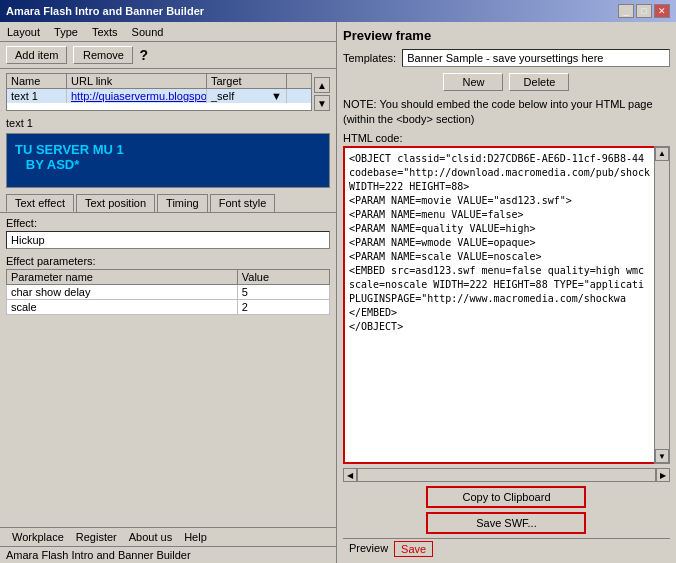 This screenshot has width=676, height=563. What do you see at coordinates (506, 475) in the screenshot?
I see `scroll-h-track` at bounding box center [506, 475].